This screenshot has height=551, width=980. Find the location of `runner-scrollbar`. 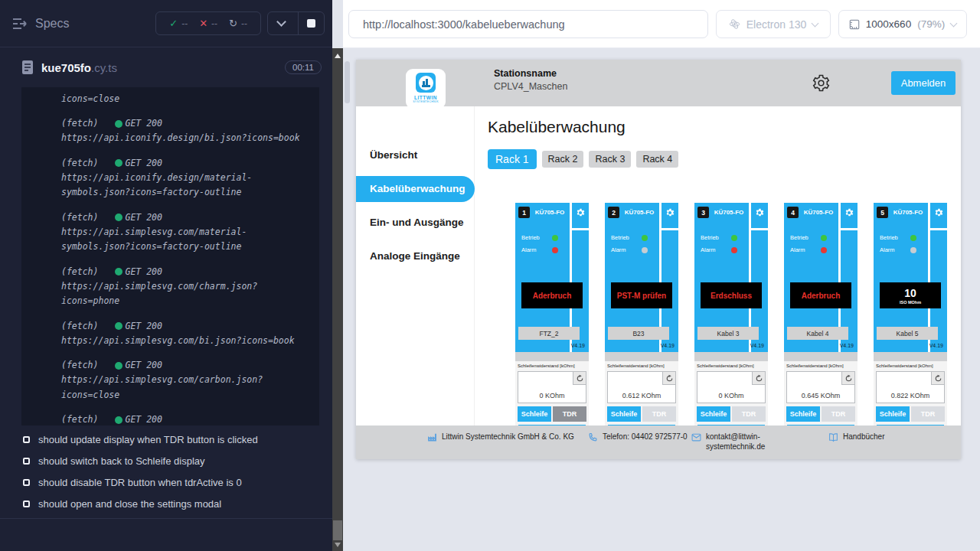

runner-scrollbar is located at coordinates (338, 300).